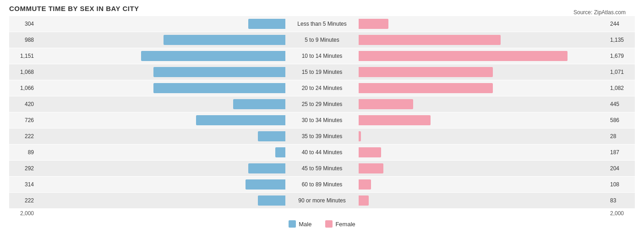 Image resolution: width=644 pixels, height=240 pixels. I want to click on male-value: 304, so click(23, 24).